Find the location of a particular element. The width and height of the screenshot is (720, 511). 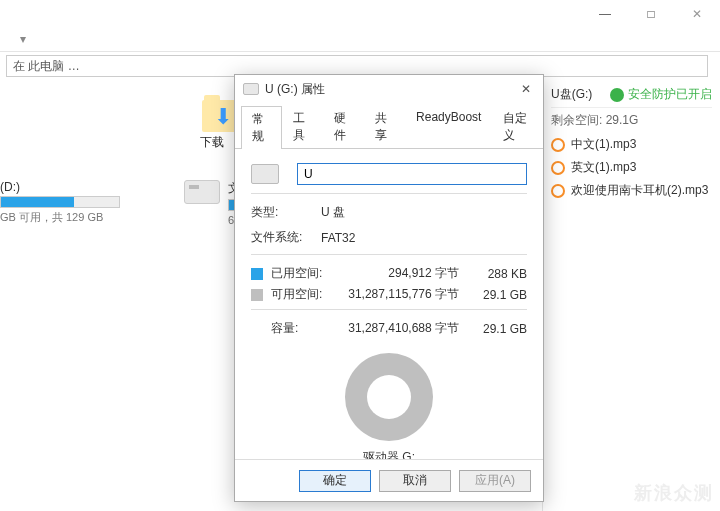

tab-sharing: 共享 is located at coordinates (384, 126).